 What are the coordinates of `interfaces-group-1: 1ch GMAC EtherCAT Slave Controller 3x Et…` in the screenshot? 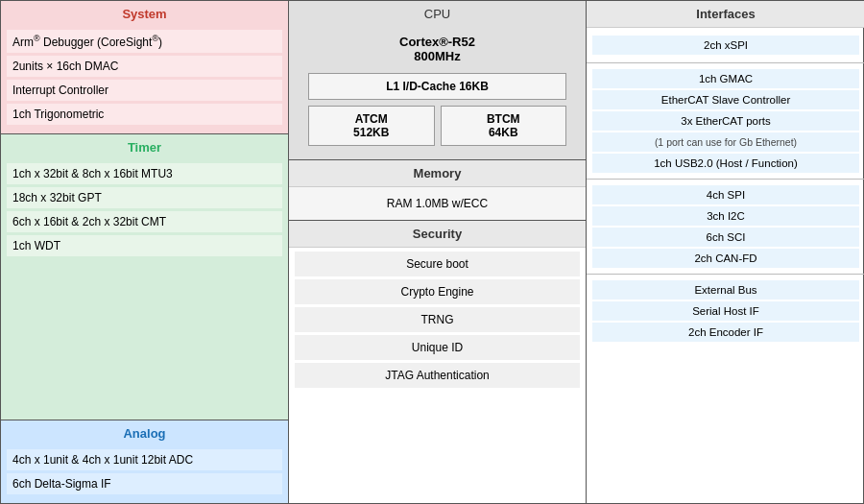 It's located at (726, 121).